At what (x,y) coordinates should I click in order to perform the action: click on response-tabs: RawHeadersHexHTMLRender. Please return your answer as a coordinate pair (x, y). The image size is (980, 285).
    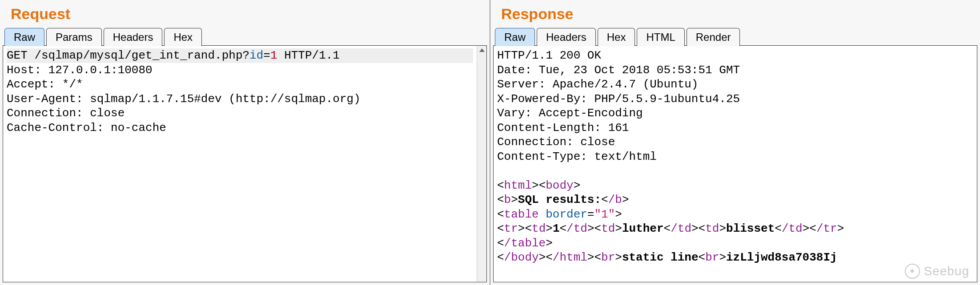
    Looking at the image, I should click on (735, 36).